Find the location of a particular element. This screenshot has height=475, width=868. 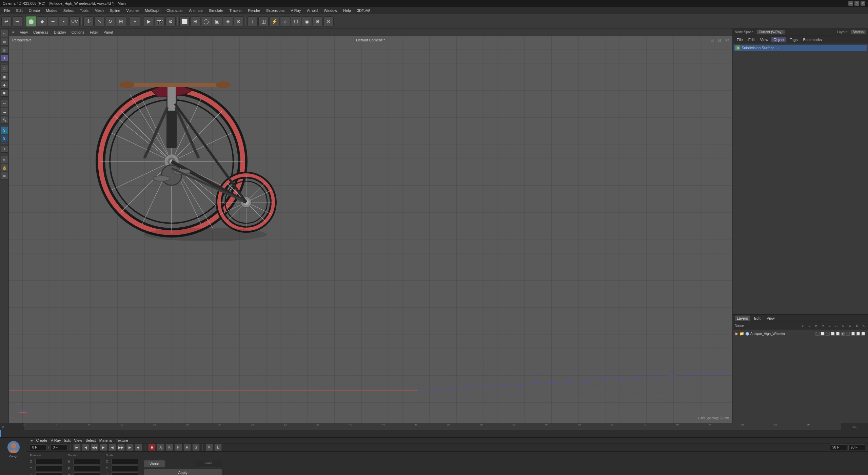

scale-tool-btn: ⤡ is located at coordinates (99, 21).